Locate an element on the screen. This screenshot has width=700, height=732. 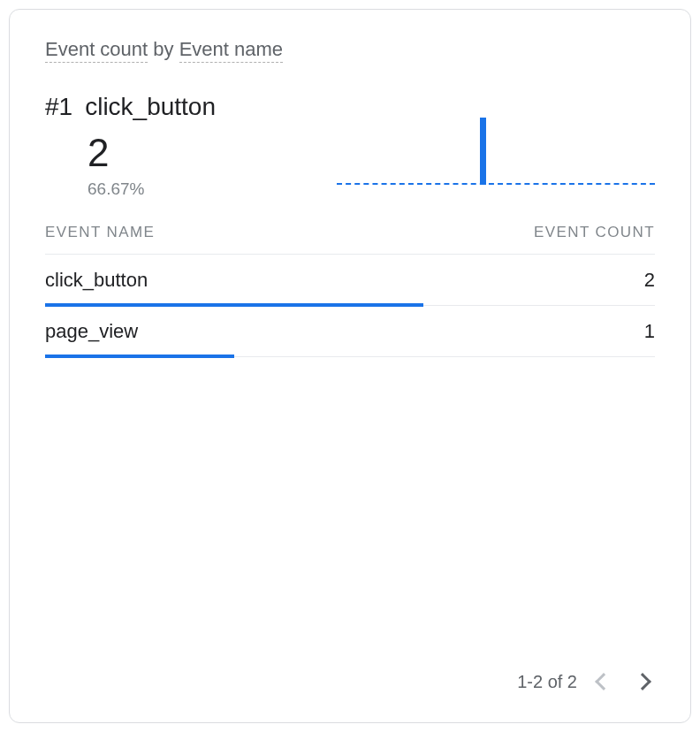
pager-next-button is located at coordinates (643, 682).